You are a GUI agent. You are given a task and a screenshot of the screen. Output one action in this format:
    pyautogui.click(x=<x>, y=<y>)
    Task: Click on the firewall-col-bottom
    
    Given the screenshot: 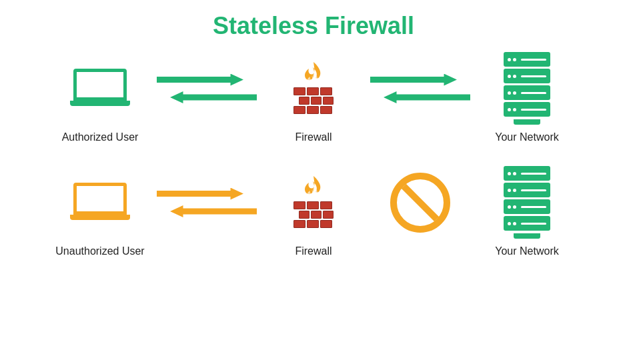 What is the action you would take?
    pyautogui.click(x=314, y=203)
    